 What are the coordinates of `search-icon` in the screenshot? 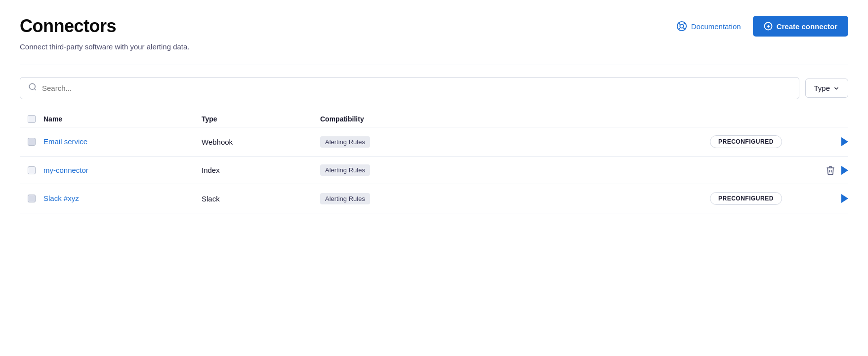 It's located at (33, 88).